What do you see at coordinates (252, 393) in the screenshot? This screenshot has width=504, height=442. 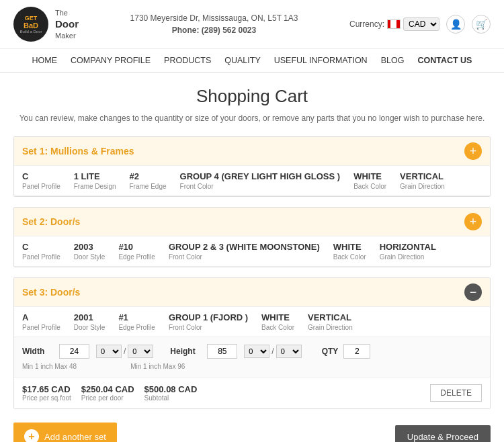 I see `set-3-pricing: $17.65 CAD Price per sq.foot $250.04 CAD…` at bounding box center [252, 393].